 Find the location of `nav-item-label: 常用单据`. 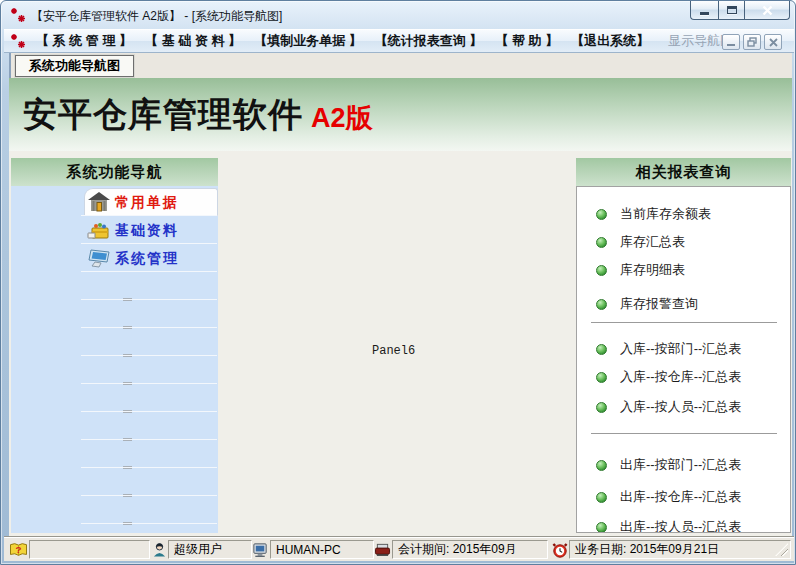

nav-item-label: 常用单据 is located at coordinates (147, 203).